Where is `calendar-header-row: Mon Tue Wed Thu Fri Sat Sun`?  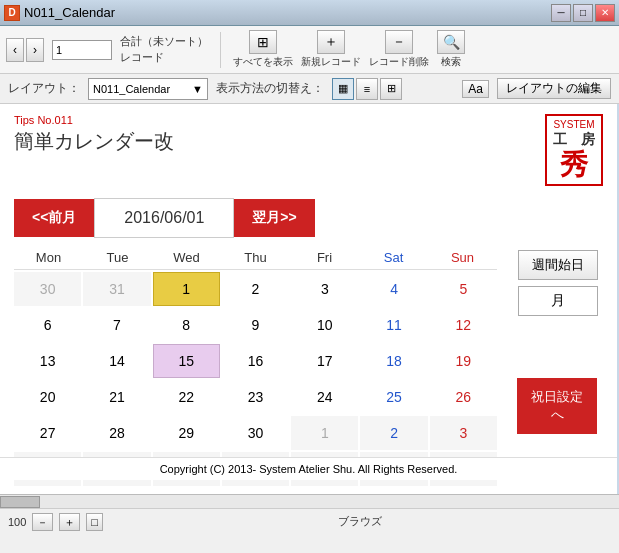 calendar-header-row: Mon Tue Wed Thu Fri Sat Sun is located at coordinates (256, 258).